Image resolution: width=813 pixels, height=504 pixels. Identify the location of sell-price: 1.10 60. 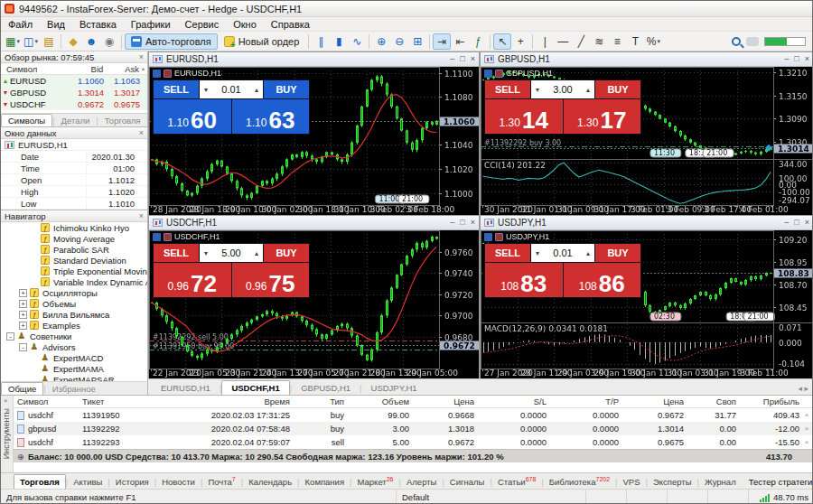
(192, 117).